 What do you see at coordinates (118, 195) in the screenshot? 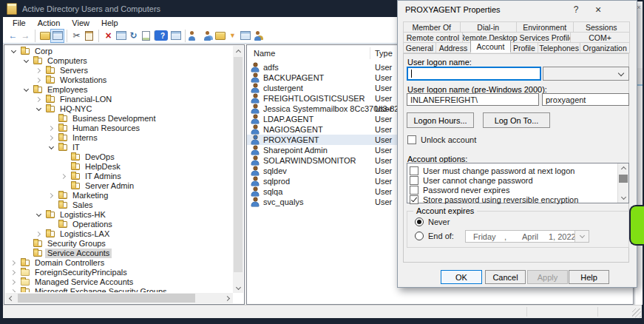
I see `tree-item: Marketing` at bounding box center [118, 195].